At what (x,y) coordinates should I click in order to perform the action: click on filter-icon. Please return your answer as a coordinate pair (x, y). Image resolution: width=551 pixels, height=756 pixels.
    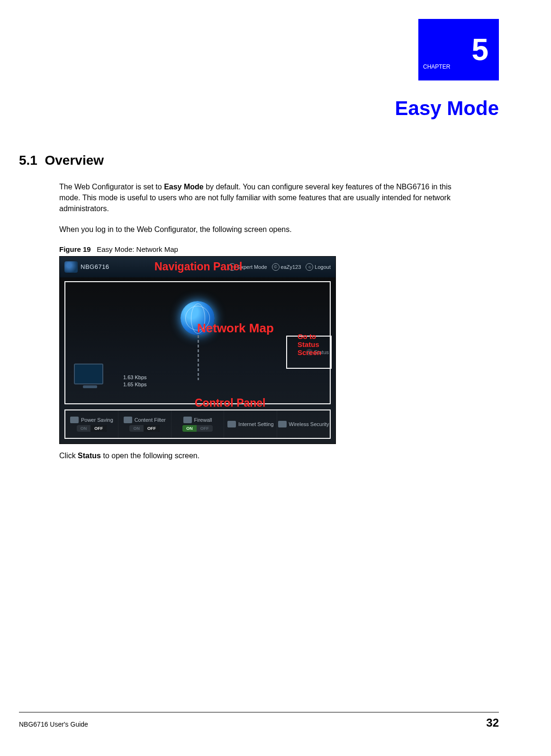
    Looking at the image, I should click on (128, 420).